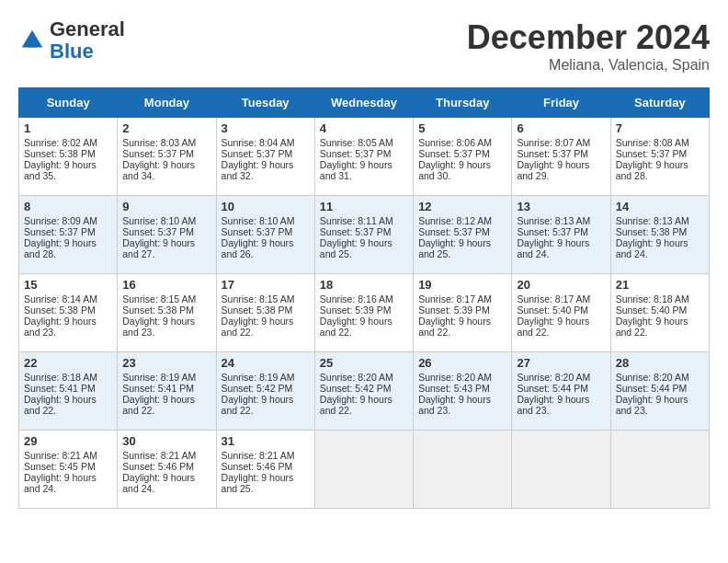 This screenshot has width=728, height=563. I want to click on day-number: 1, so click(68, 129).